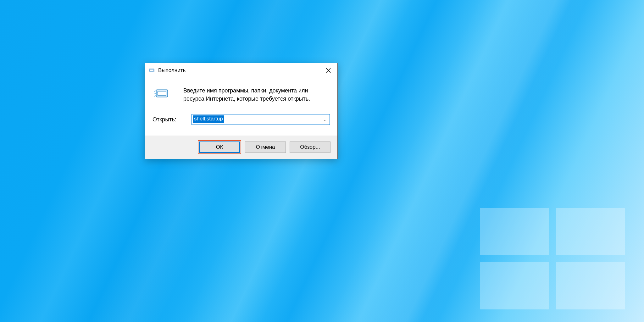  Describe the element at coordinates (241, 111) in the screenshot. I see `run-dialog: Выполнить Введите имя программы, папки, …` at that location.